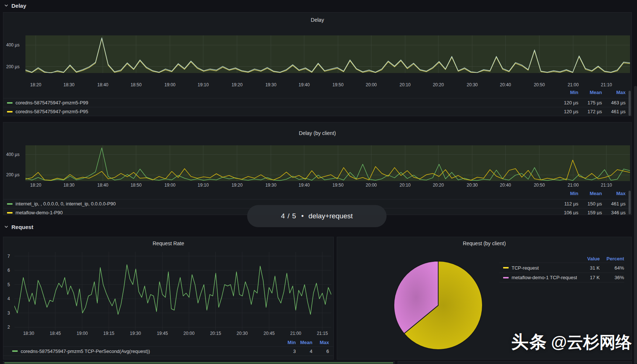 This screenshot has width=637, height=364. I want to click on legend-row: metaflow-demo-1 TCP-request 17 K 36%, so click(562, 277).